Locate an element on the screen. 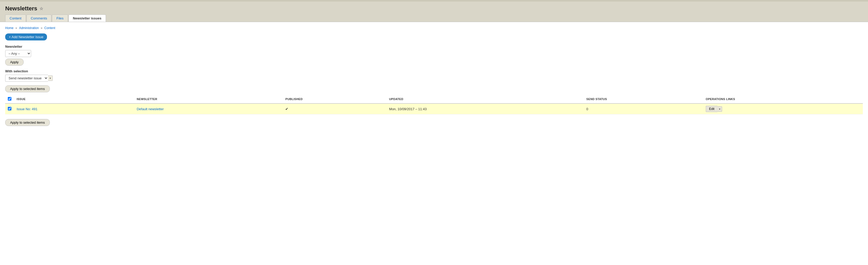 The image size is (868, 265). apply-to-selected-top-button: Apply to selected items is located at coordinates (28, 89).